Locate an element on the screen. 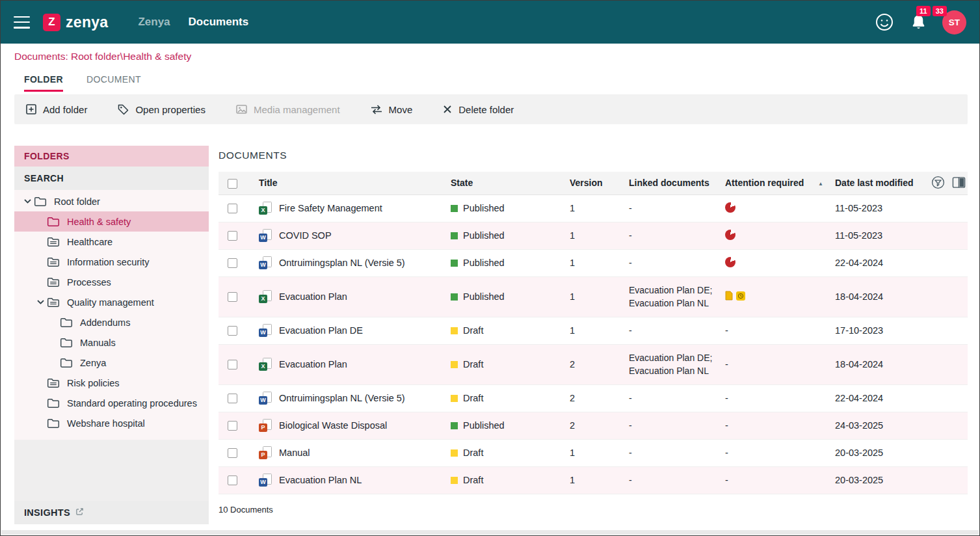 The width and height of the screenshot is (980, 536). document-row: WEvacuation Plan NLDraft1--20-03-2025 is located at coordinates (593, 480).